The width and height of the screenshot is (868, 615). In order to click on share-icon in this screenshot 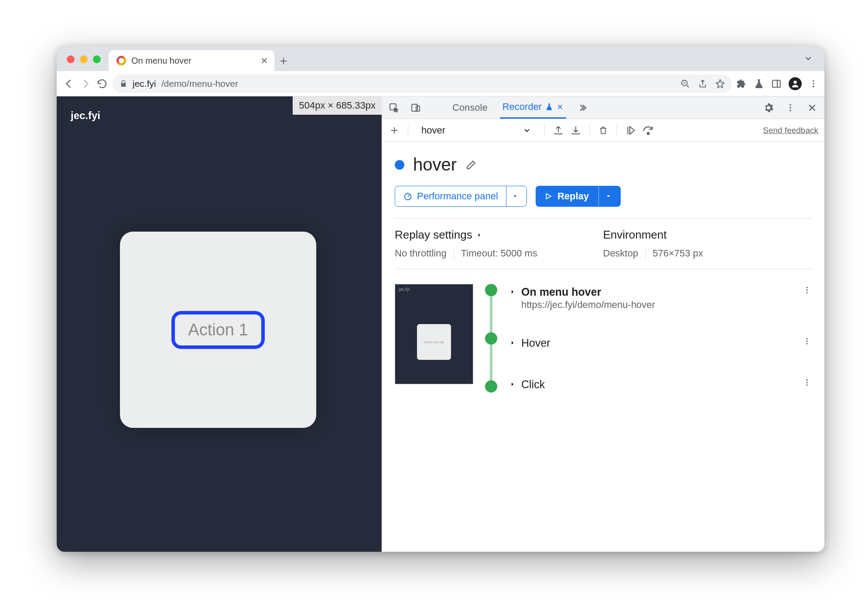, I will do `click(703, 84)`.